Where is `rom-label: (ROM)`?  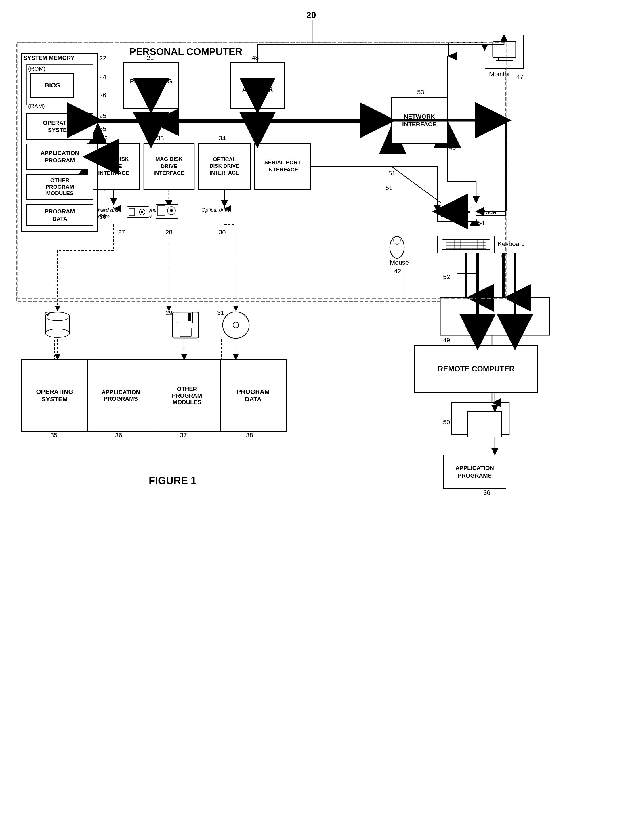
rom-label: (ROM) is located at coordinates (37, 69).